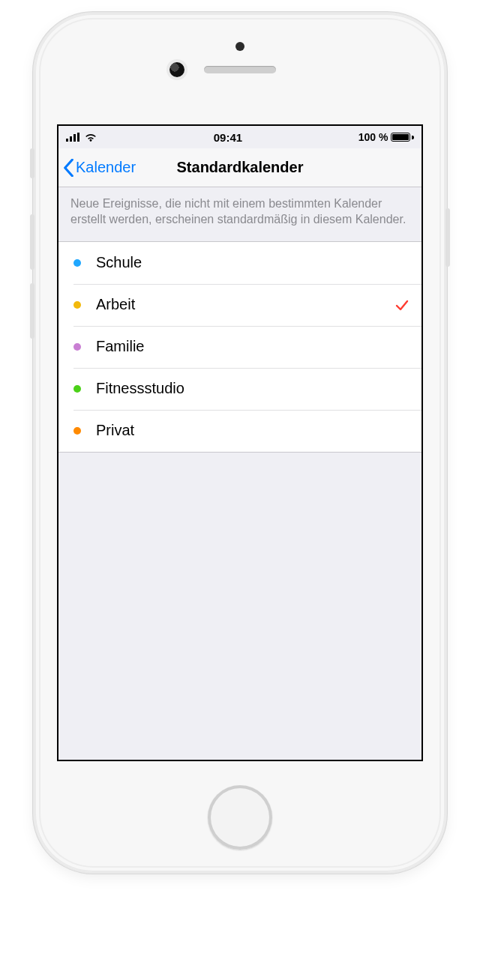 This screenshot has height=980, width=480. I want to click on power-button, so click(448, 238).